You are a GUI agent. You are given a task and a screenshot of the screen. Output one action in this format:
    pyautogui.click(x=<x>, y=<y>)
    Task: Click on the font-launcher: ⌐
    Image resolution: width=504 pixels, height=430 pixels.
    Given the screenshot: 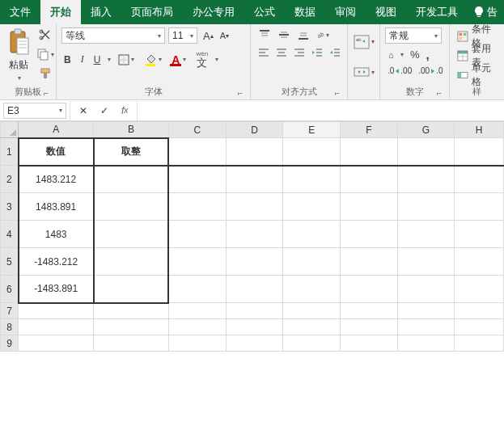 What is the action you would take?
    pyautogui.click(x=240, y=93)
    